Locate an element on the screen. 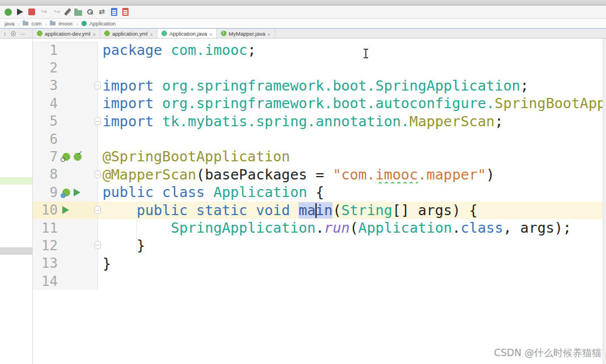 The height and width of the screenshot is (364, 606). gutter: 9 is located at coordinates (66, 192).